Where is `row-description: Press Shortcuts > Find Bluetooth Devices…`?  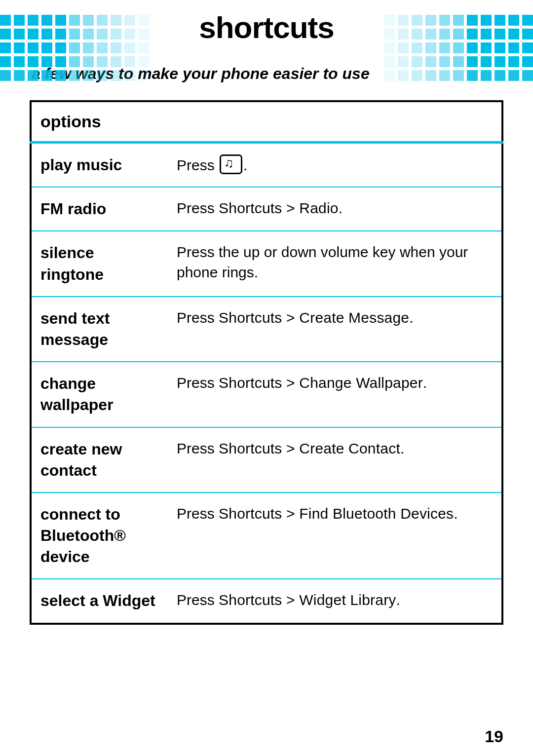
row-description: Press Shortcuts > Find Bluetooth Devices… is located at coordinates (335, 536).